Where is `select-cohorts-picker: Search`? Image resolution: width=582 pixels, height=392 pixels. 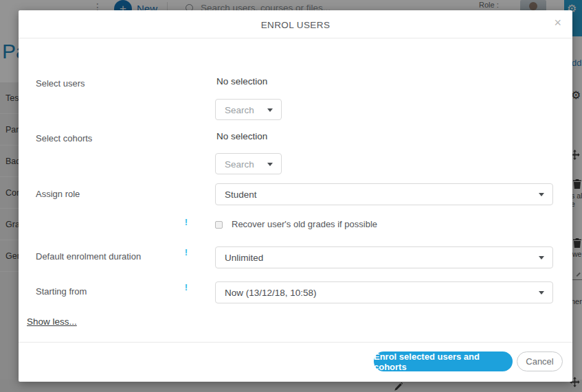 select-cohorts-picker: Search is located at coordinates (249, 163).